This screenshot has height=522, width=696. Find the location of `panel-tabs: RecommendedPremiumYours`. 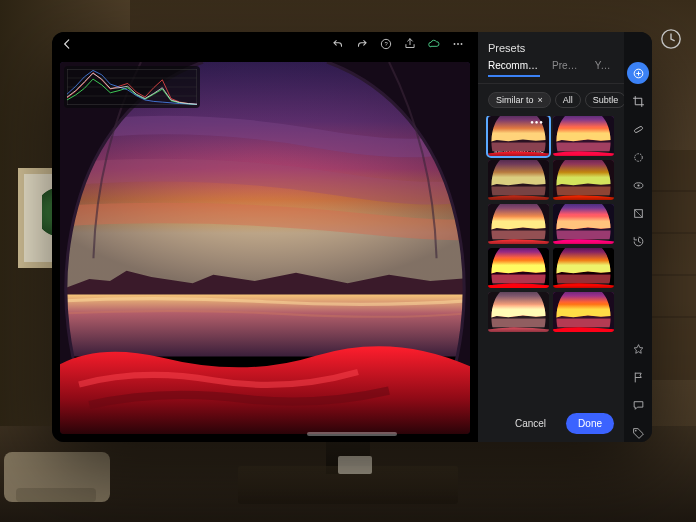

panel-tabs: RecommendedPremiumYours is located at coordinates (551, 72).